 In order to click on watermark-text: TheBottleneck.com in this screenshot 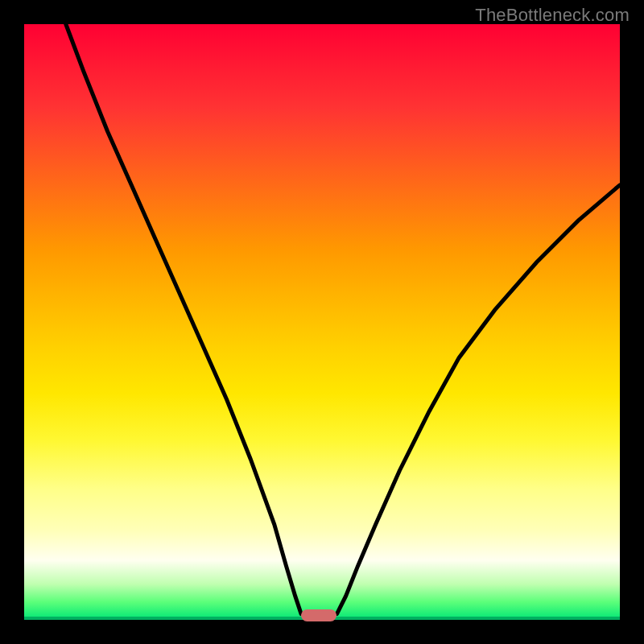, I will do `click(552, 15)`.